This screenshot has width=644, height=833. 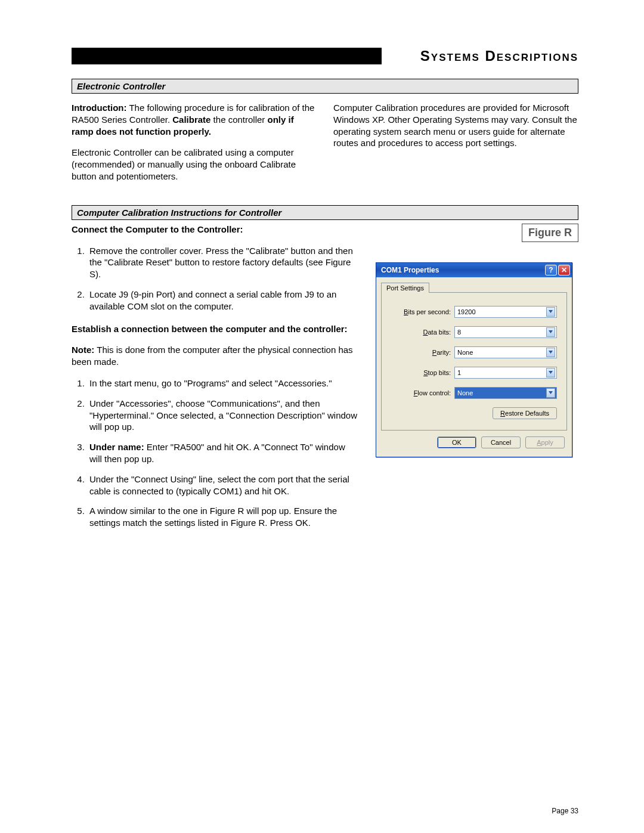 I want to click on header: Systems Descriptions, so click(x=325, y=57).